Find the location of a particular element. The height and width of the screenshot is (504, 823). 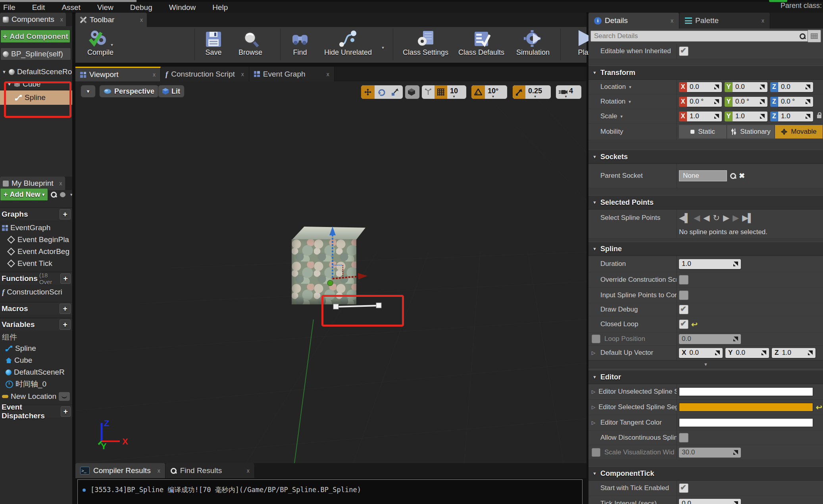

section-expander-bar: ▼ is located at coordinates (706, 364).